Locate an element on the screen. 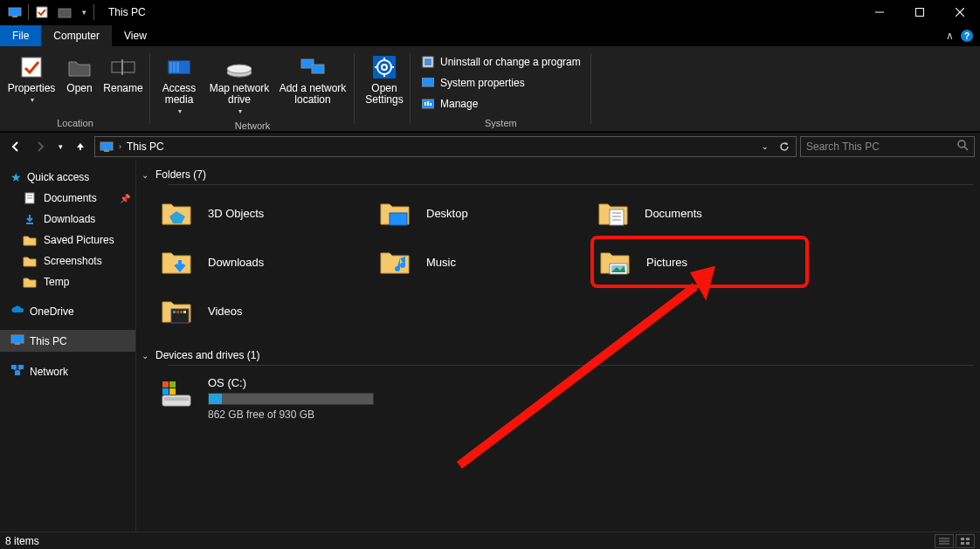  folder-item-3d-objects: 3D Objects is located at coordinates (263, 213).